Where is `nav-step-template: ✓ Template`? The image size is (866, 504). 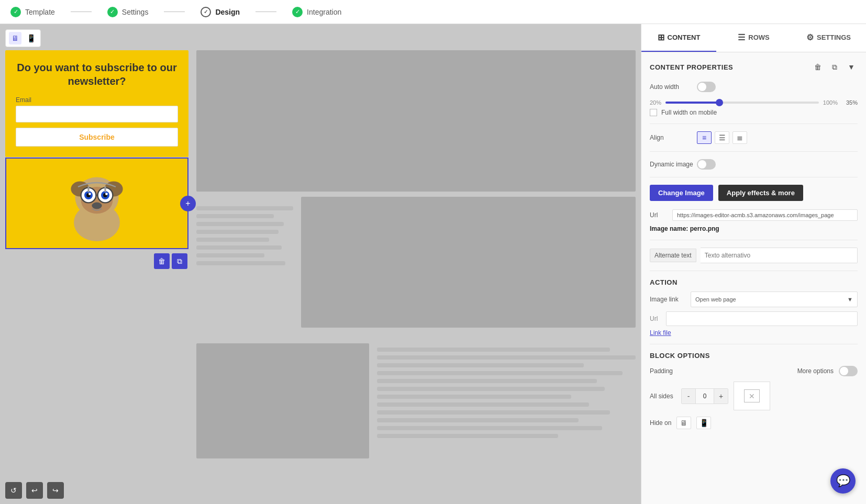
nav-step-template: ✓ Template is located at coordinates (32, 12).